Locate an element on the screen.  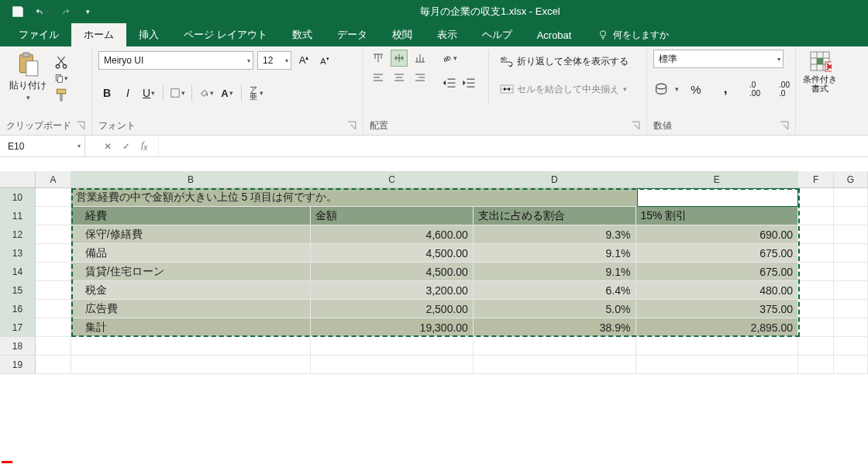
fill-color-icon: ▾ is located at coordinates (206, 93).